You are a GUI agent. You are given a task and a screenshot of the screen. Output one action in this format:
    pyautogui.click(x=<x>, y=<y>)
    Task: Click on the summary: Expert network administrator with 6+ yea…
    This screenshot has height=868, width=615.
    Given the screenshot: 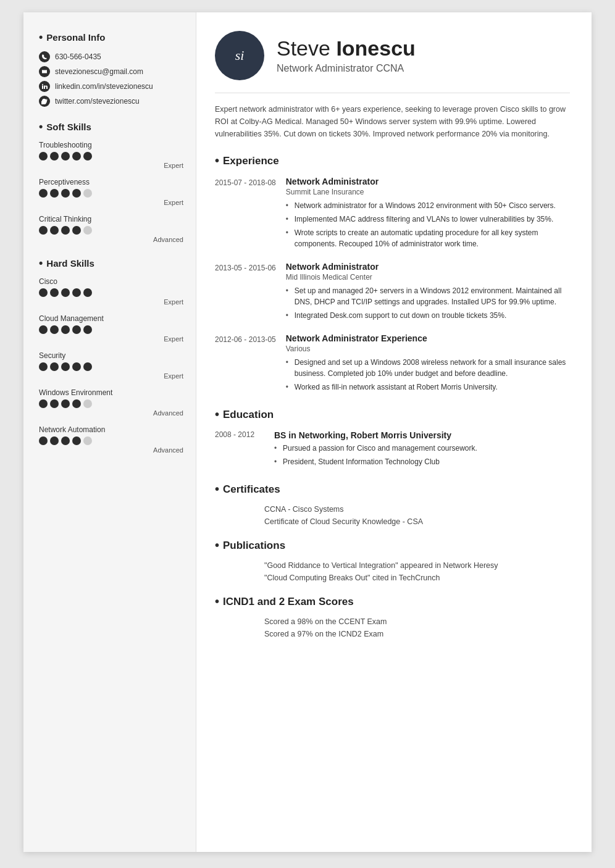 What is the action you would take?
    pyautogui.click(x=393, y=116)
    